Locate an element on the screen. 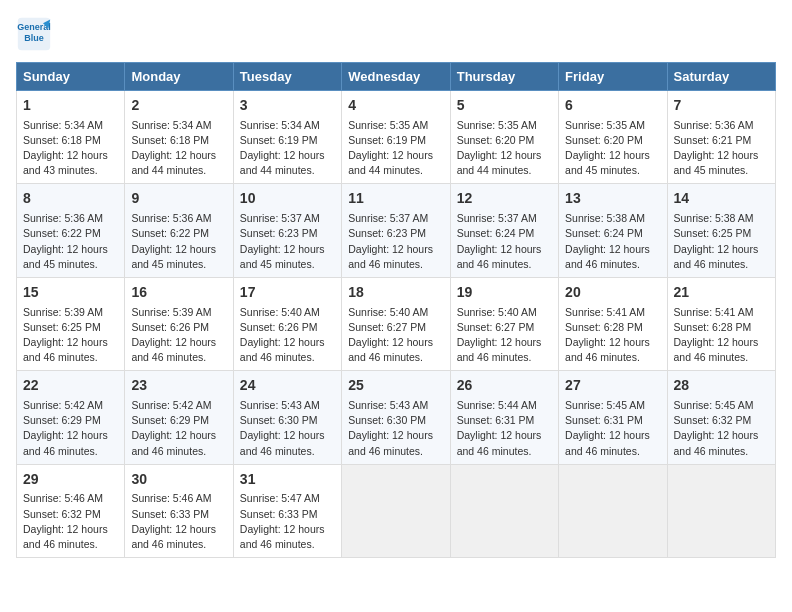 This screenshot has width=792, height=612. calendar-cell: 28Sunrise: 5:45 AM Sunset: 6:32 PM Dayli… is located at coordinates (721, 418).